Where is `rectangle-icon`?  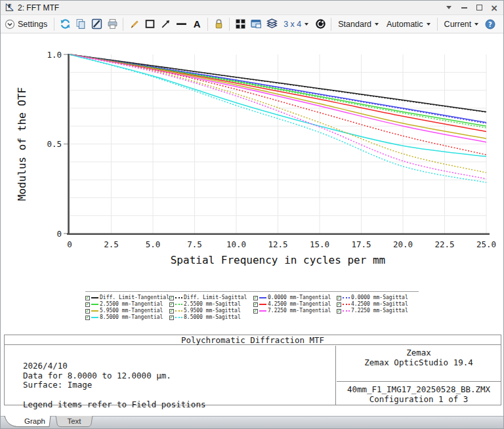 rectangle-icon is located at coordinates (150, 24).